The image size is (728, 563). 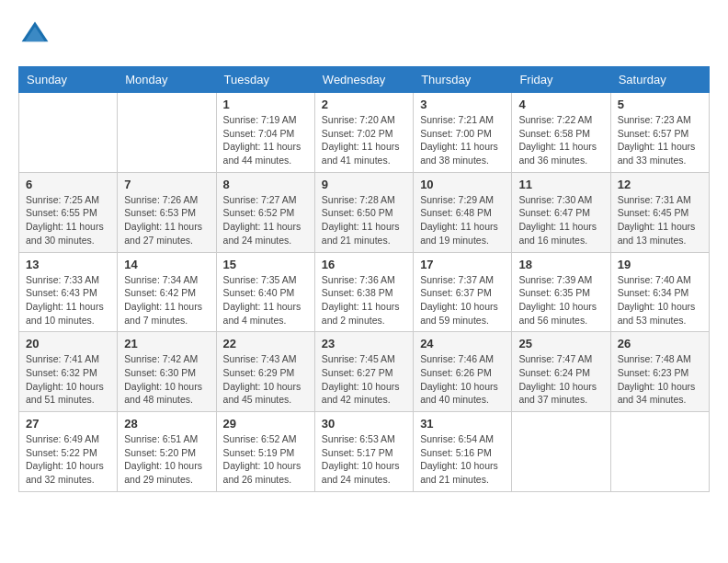 What do you see at coordinates (68, 379) in the screenshot?
I see `day-info: Sunrise: 7:41 AMSunset: 6:32 PMDaylight:…` at bounding box center [68, 379].